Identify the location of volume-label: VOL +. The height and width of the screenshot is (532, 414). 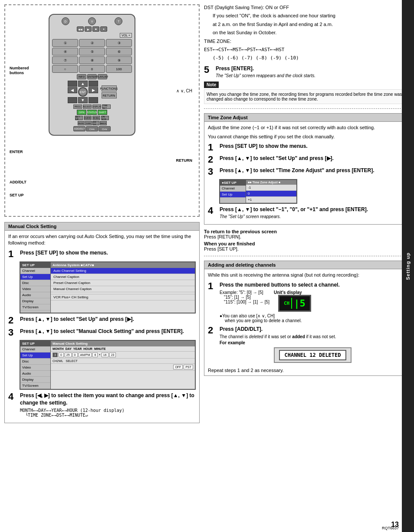
(126, 36).